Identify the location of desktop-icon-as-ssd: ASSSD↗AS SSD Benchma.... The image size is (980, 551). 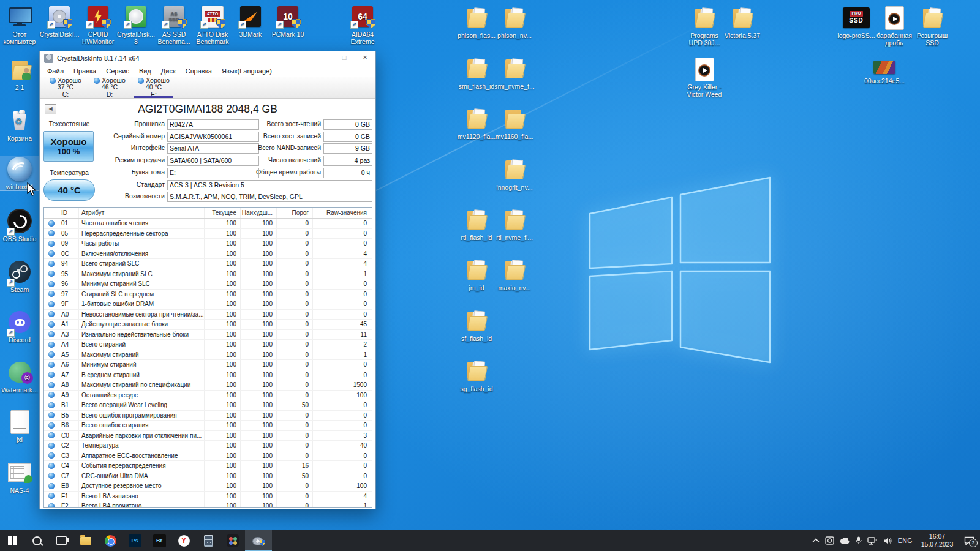
(174, 24).